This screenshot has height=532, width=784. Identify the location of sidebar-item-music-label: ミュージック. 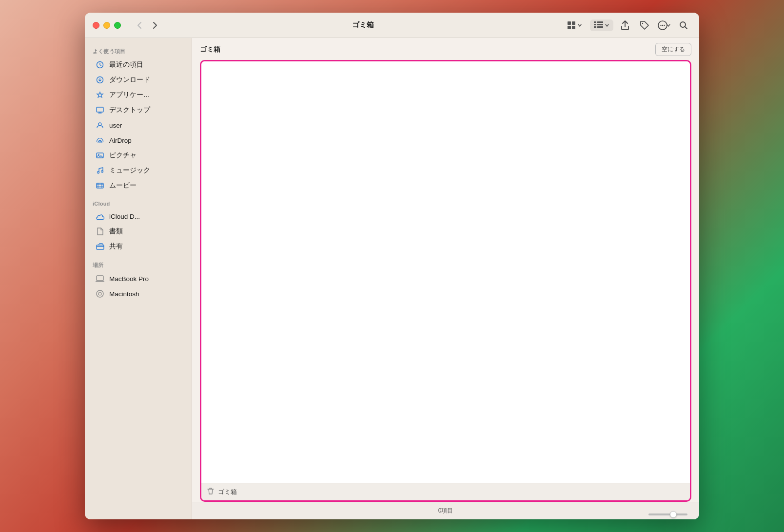
(130, 171).